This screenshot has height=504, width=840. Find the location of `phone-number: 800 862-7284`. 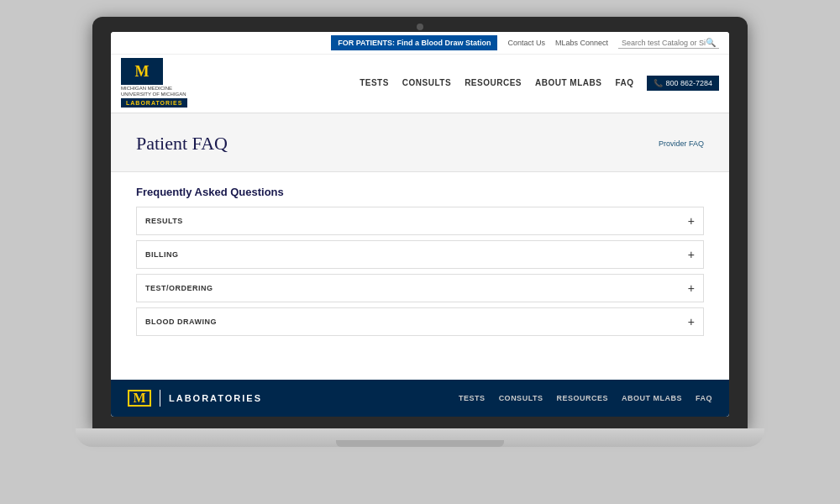

phone-number: 800 862-7284 is located at coordinates (689, 83).